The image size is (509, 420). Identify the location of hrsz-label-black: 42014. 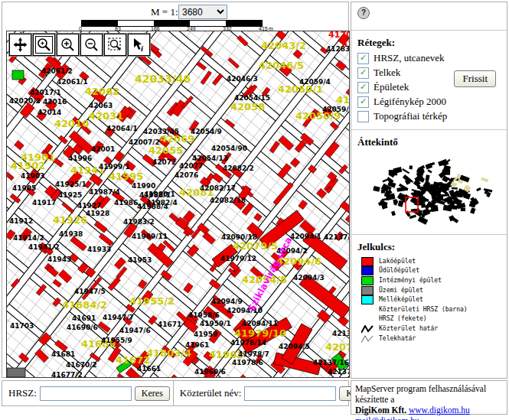
(49, 112).